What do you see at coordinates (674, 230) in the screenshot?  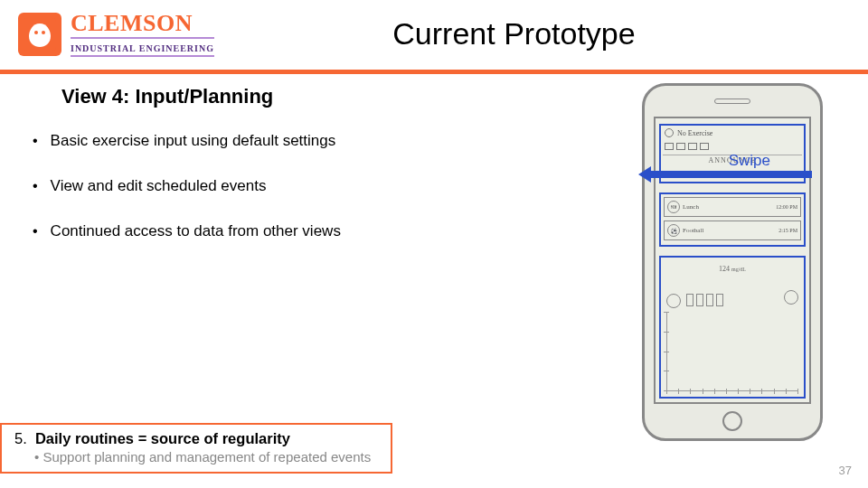 I see `sport-icon: ⚽` at bounding box center [674, 230].